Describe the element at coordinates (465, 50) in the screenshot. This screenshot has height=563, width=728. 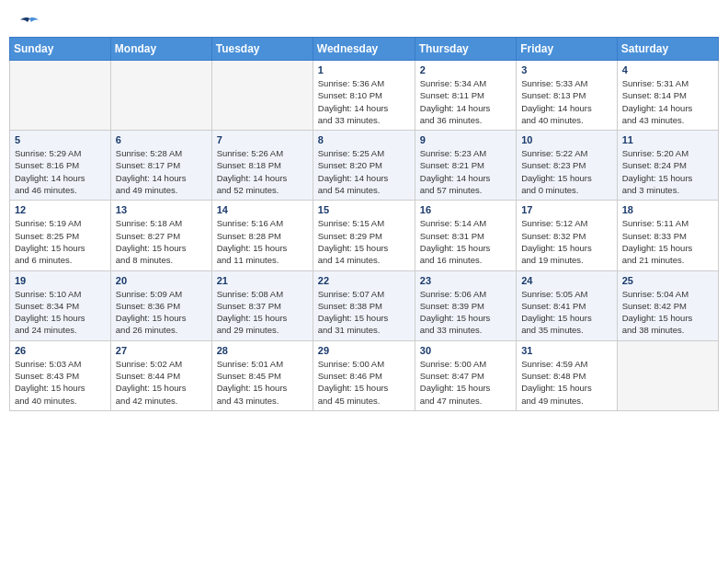
I see `weekday-header-thursday: Thursday` at that location.